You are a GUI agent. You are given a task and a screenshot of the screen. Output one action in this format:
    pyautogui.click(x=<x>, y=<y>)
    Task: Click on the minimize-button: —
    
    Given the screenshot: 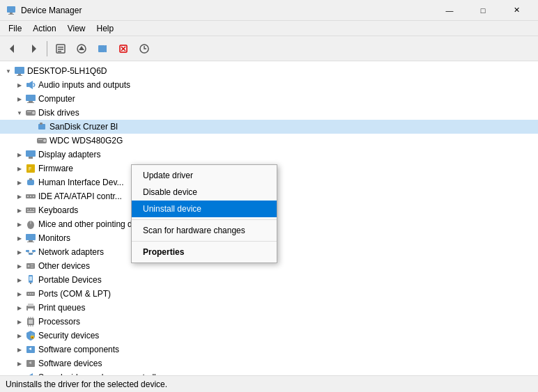 What is the action you would take?
    pyautogui.click(x=449, y=10)
    